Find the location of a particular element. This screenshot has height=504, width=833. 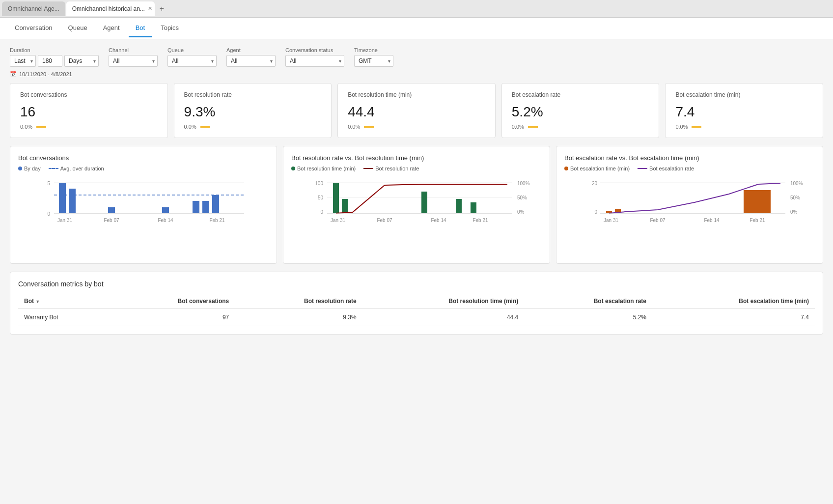

channel-select: All is located at coordinates (133, 61).